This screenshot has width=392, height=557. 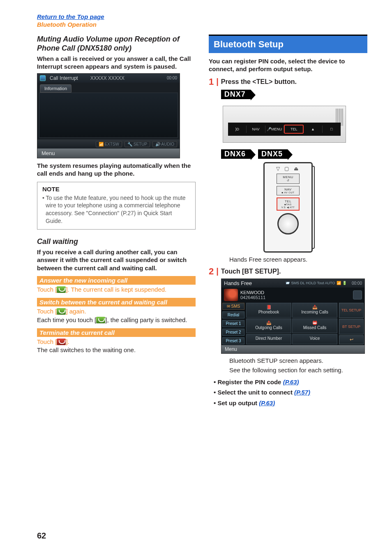 What do you see at coordinates (56, 88) in the screenshot?
I see `screenshot-tab: Information` at bounding box center [56, 88].